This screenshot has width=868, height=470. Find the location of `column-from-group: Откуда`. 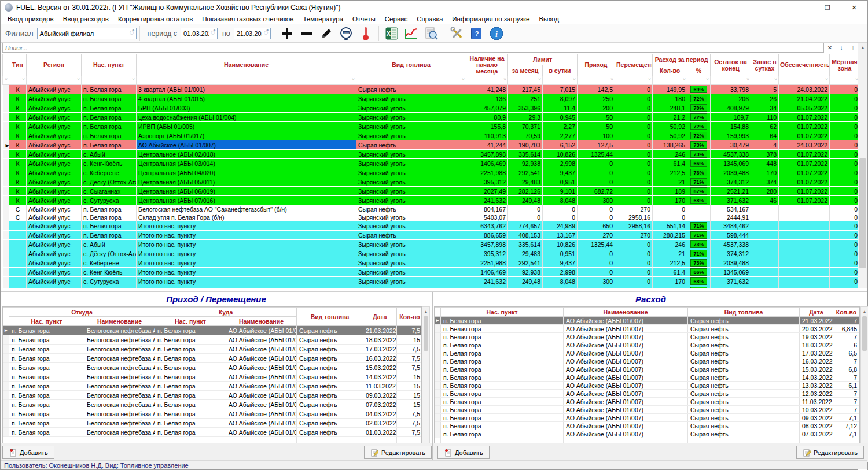

column-from-group: Откуда is located at coordinates (82, 312).